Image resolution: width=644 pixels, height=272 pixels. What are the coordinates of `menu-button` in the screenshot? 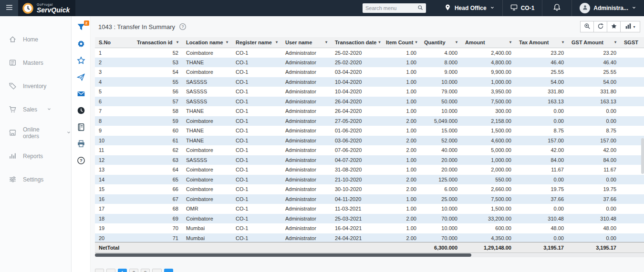 It's located at (9, 8).